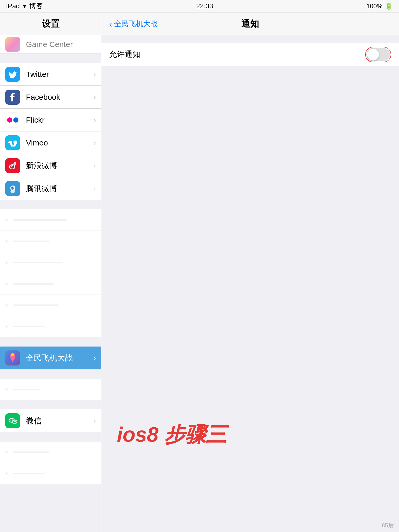  Describe the element at coordinates (13, 166) in the screenshot. I see `weibo-sina-icon` at that location.